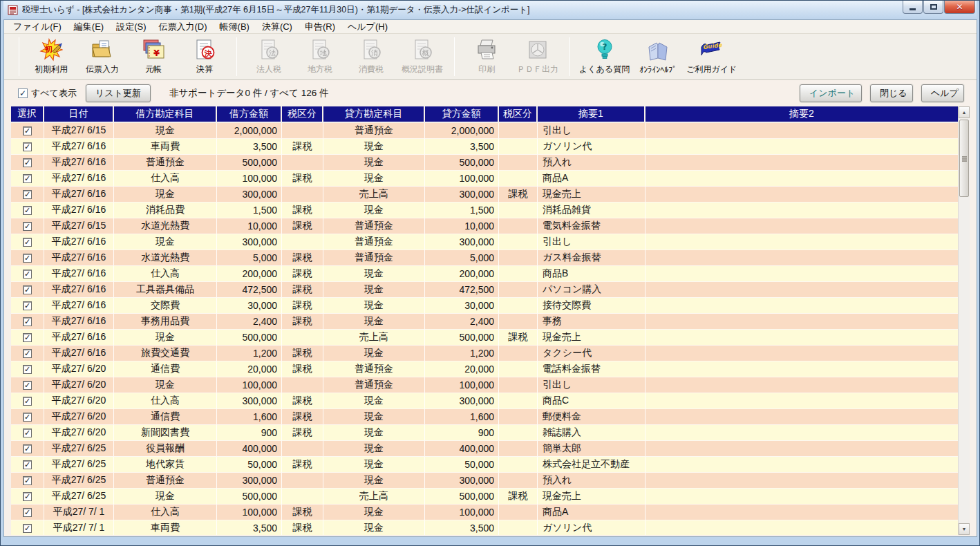  Describe the element at coordinates (166, 178) in the screenshot. I see `debit-account-cell: 仕入高` at that location.